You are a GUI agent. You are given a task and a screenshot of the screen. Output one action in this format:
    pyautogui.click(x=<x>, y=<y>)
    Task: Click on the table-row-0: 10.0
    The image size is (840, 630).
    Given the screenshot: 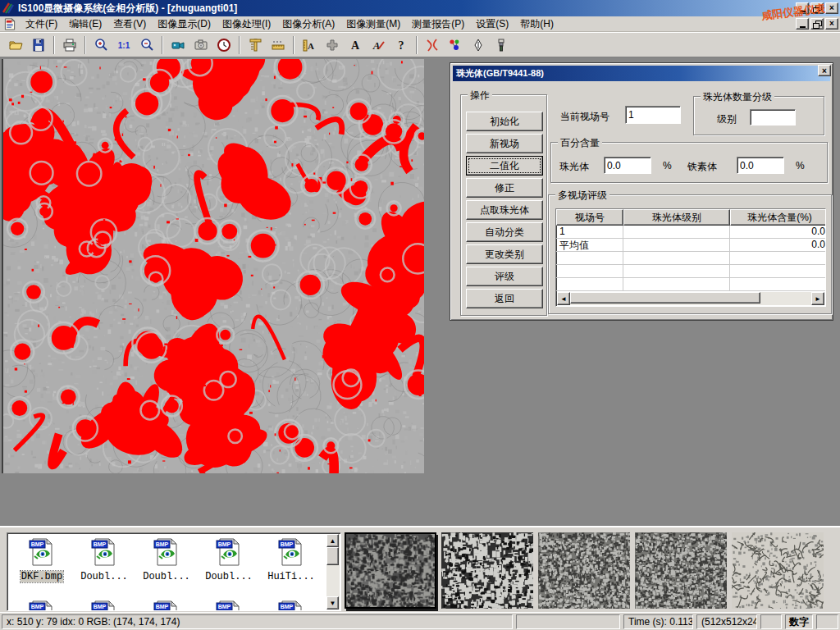 What is the action you would take?
    pyautogui.click(x=691, y=232)
    